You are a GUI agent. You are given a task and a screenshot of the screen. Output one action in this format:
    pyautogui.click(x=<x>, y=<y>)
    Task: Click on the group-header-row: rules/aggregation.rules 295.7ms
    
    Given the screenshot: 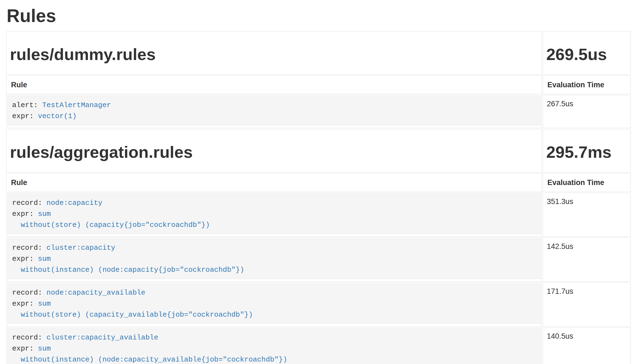 What is the action you would take?
    pyautogui.click(x=318, y=151)
    